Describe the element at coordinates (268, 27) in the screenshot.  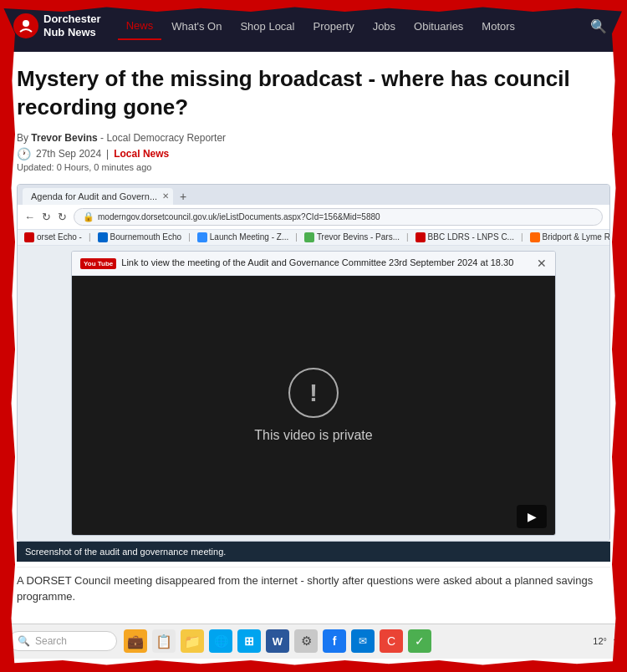
I see `nav-item-shop-local: Shop Local` at that location.